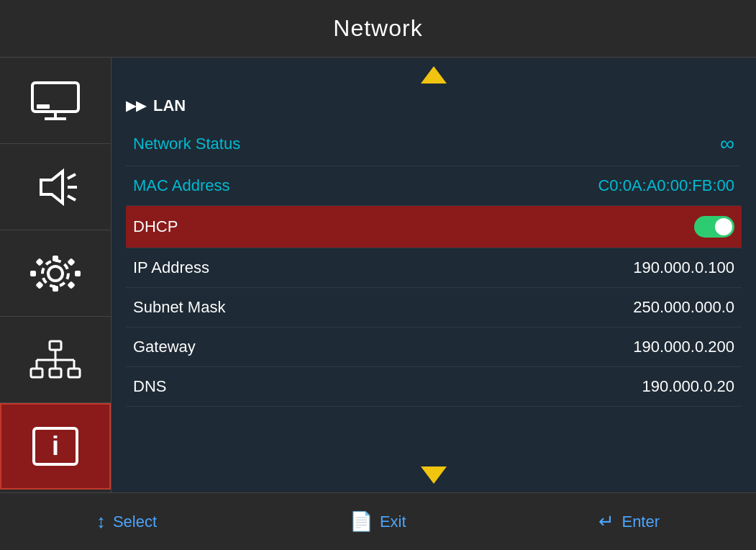 This screenshot has width=756, height=550. Describe the element at coordinates (164, 347) in the screenshot. I see `gateway-label: Gateway` at that location.